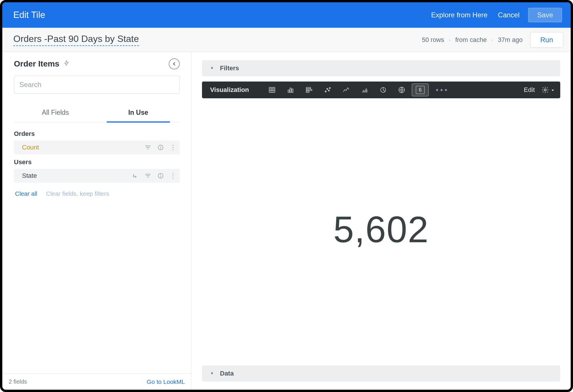 This screenshot has width=573, height=392. I want to click on visualization-label: Visualization, so click(229, 90).